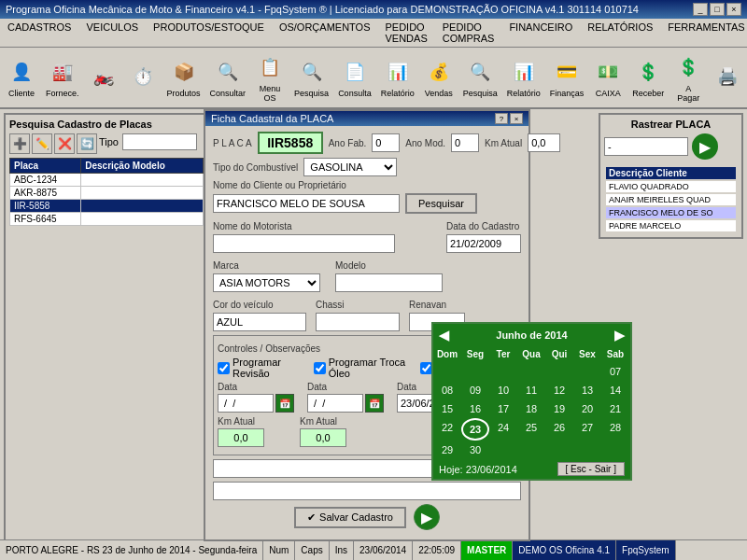  Describe the element at coordinates (734, 9) in the screenshot. I see `close-btn: ×` at that location.